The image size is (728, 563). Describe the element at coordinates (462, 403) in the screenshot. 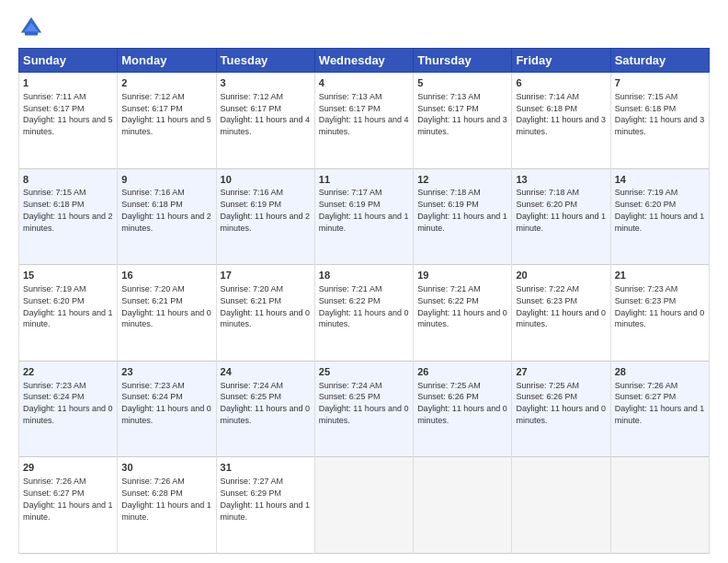

I see `day-info: Sunrise: 7:25 AMSunset: 6:26 PMDaylight:…` at that location.